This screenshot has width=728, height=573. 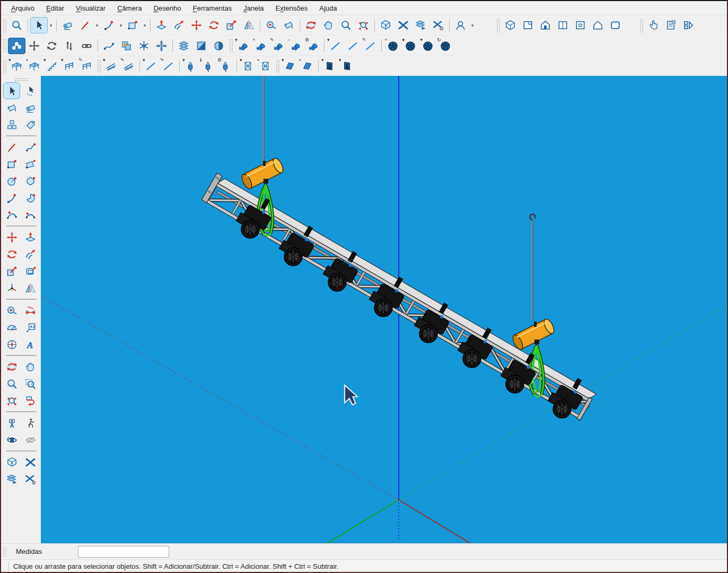 I want to click on compass-tool-button, so click(x=12, y=344).